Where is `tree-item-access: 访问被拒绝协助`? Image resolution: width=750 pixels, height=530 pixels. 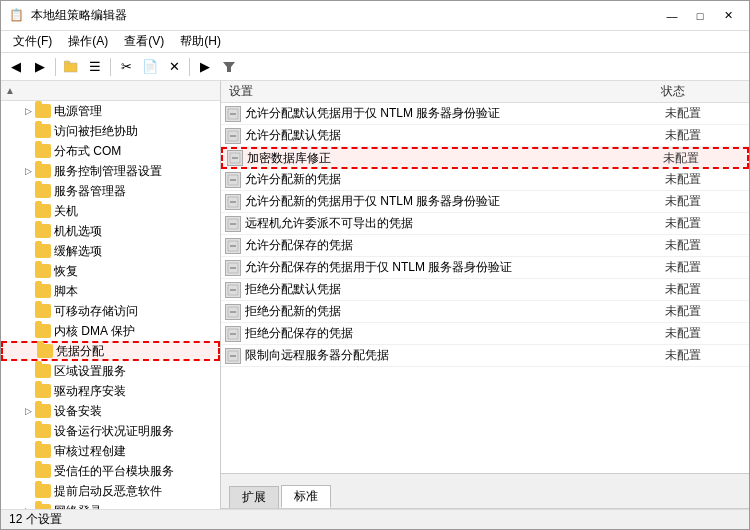
tree-item-access: 访问被拒绝协助 is located at coordinates (110, 131).